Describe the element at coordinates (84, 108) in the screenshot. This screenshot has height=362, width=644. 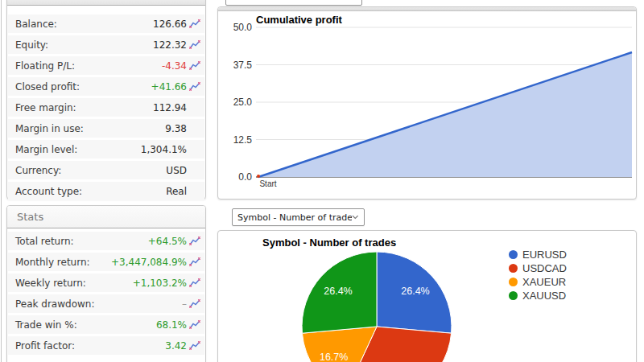
I see `row-label: Free margin:` at that location.